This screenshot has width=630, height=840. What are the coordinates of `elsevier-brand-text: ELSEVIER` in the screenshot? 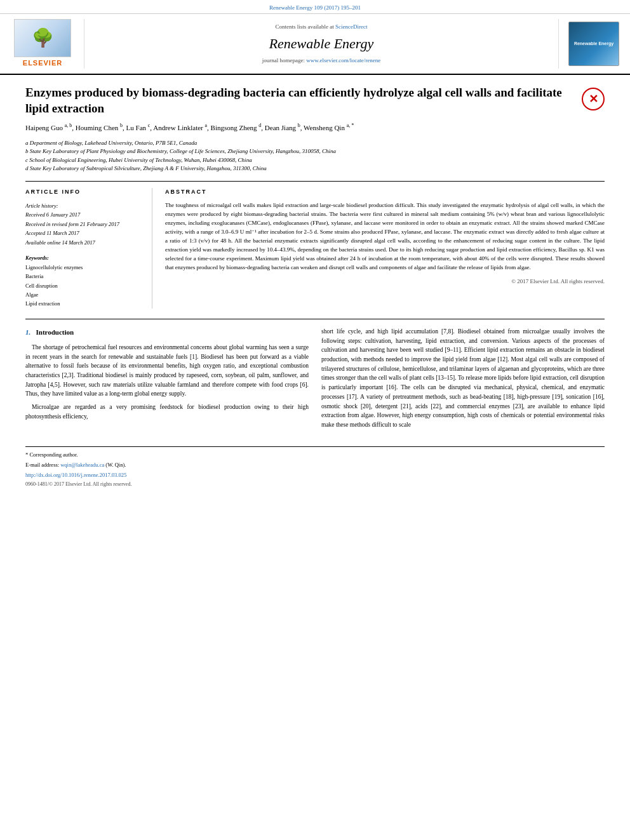 It's located at (43, 63).